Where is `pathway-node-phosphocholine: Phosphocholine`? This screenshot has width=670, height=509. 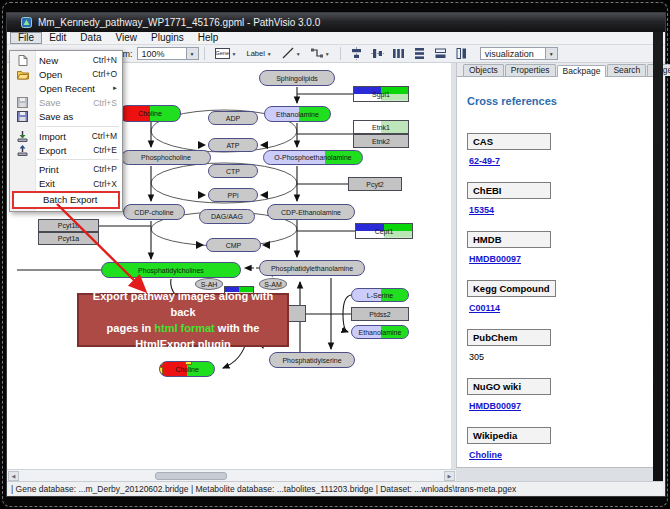 pathway-node-phosphocholine: Phosphocholine is located at coordinates (166, 158).